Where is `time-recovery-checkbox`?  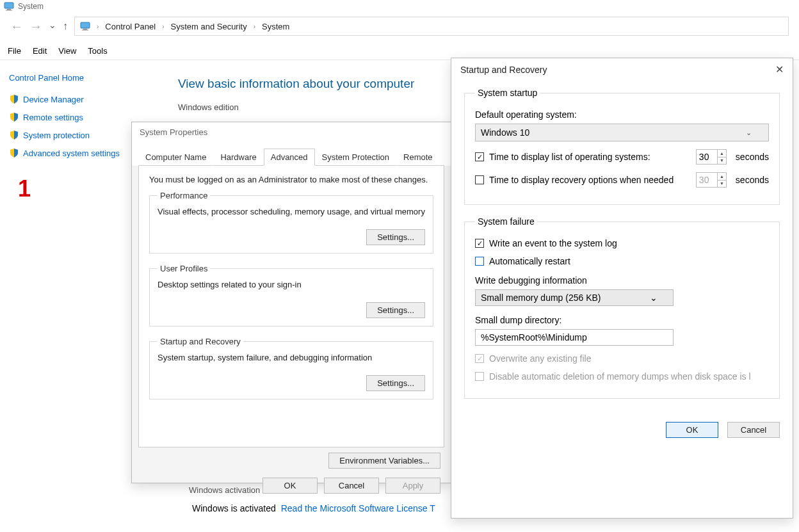 time-recovery-checkbox is located at coordinates (480, 180).